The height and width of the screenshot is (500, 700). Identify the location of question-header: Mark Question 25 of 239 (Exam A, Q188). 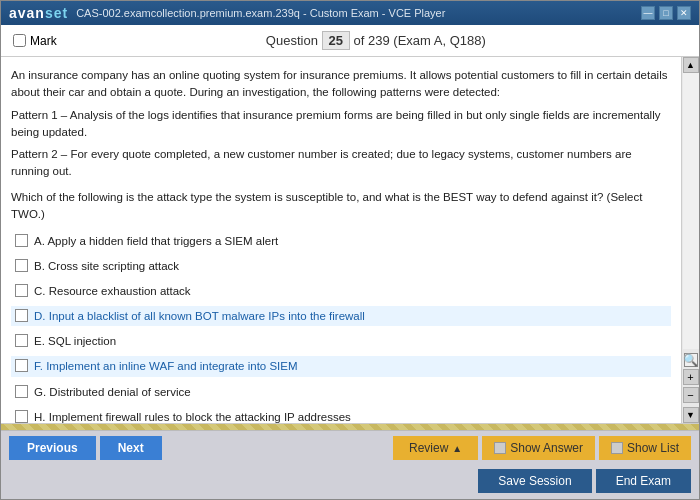
(350, 41).